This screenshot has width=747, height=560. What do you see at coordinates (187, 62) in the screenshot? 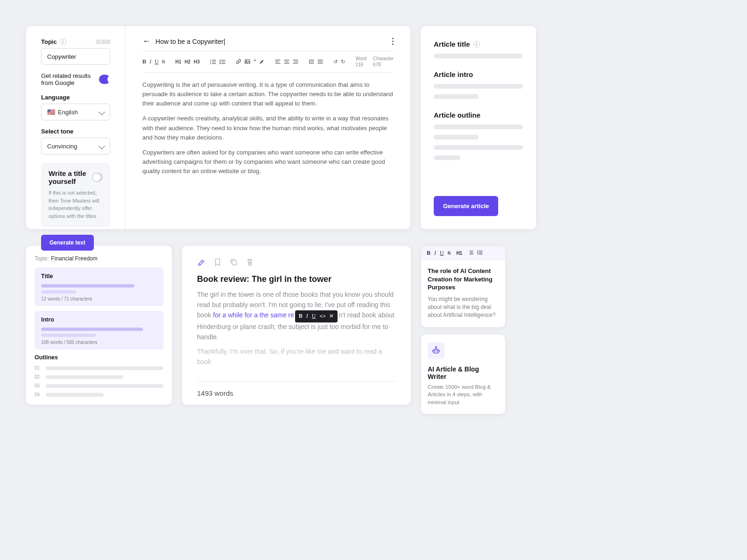
I see `heading-group: H1 H2 H3` at bounding box center [187, 62].